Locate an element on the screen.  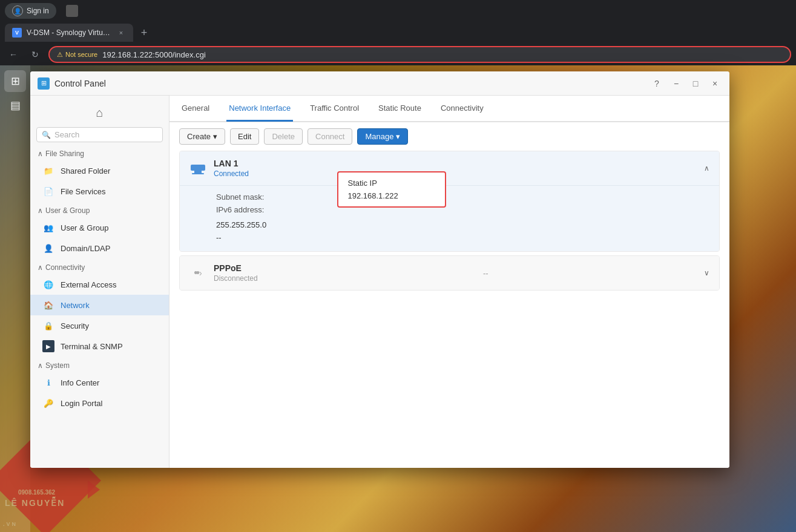
tabs-bar: General Network Interface Traffic Contro… is located at coordinates (449, 109).